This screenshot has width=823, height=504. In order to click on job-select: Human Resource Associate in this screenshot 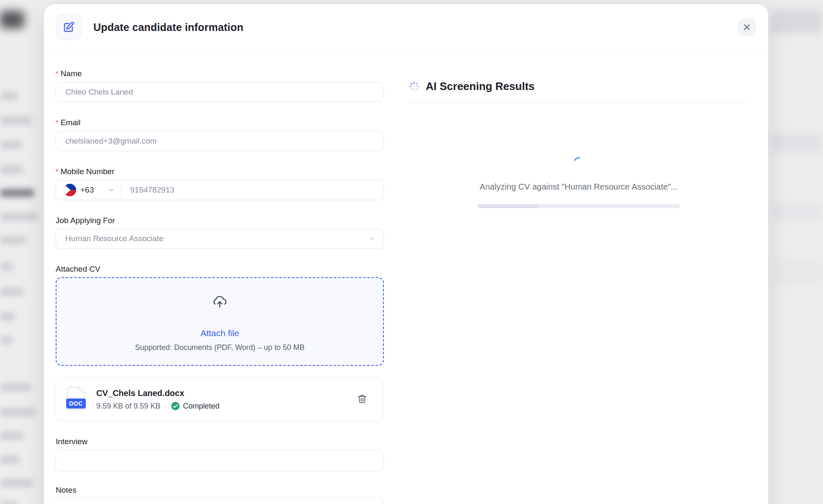, I will do `click(220, 239)`.